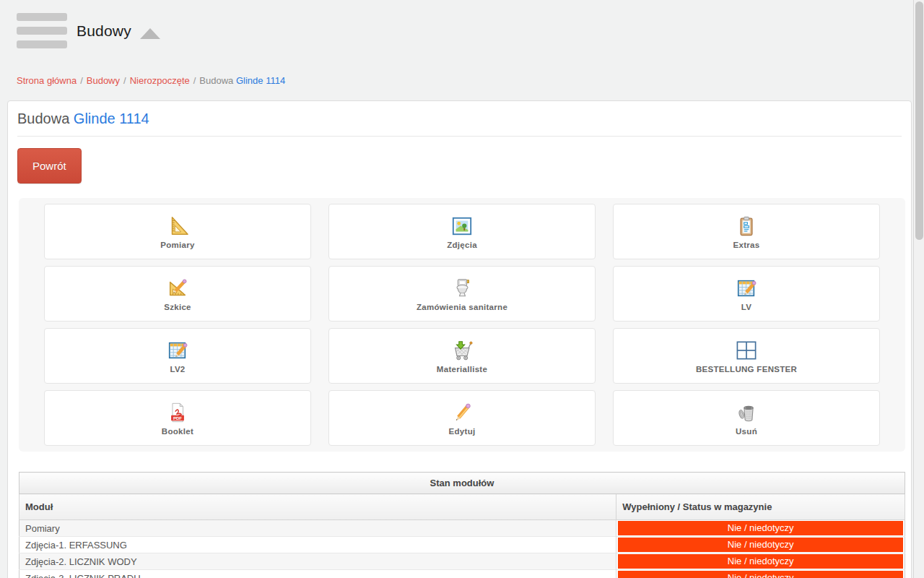 This screenshot has width=924, height=578. Describe the element at coordinates (462, 431) in the screenshot. I see `tile-label: Edytuj` at that location.